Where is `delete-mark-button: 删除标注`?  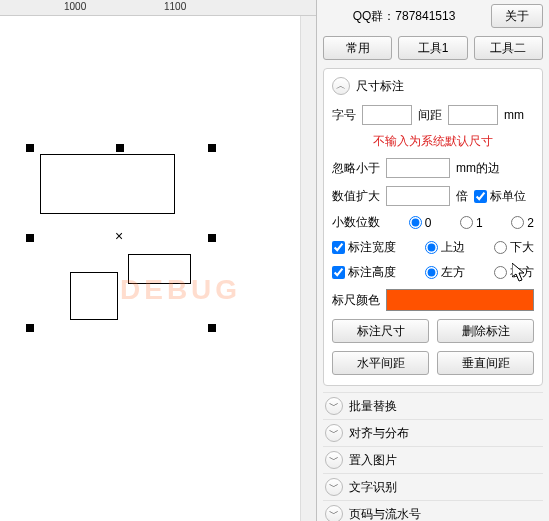 delete-mark-button: 删除标注 is located at coordinates (486, 331).